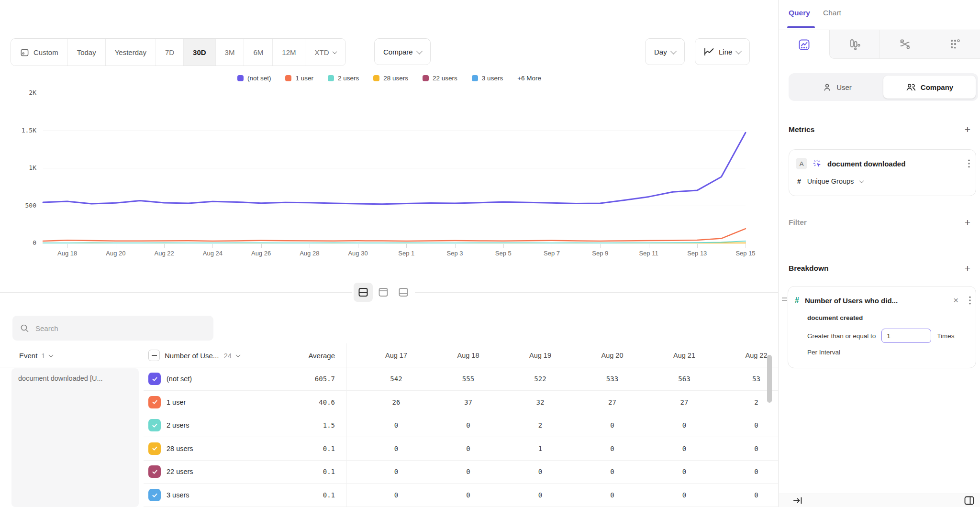 This screenshot has width=980, height=507. What do you see at coordinates (113, 328) in the screenshot?
I see `search-input: Search` at bounding box center [113, 328].